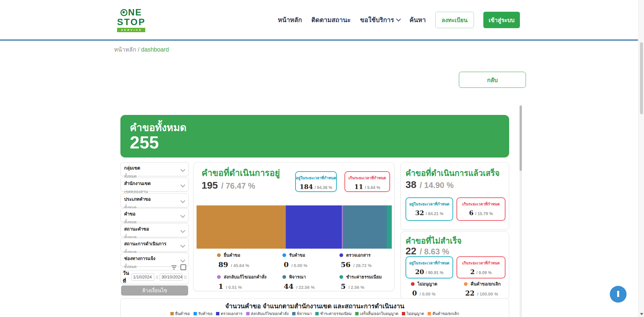 This screenshot has width=644, height=317. Describe the element at coordinates (155, 277) in the screenshot. I see `date-filter: วันที่ 1/10/2024 30/10/2024` at that location.